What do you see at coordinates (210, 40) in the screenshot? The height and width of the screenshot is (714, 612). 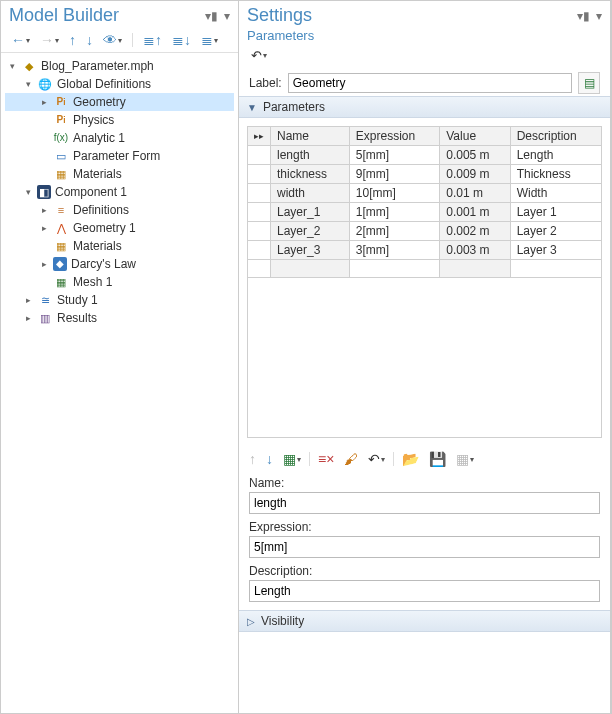 I see `tree-options-button: ≣▾` at bounding box center [210, 40].